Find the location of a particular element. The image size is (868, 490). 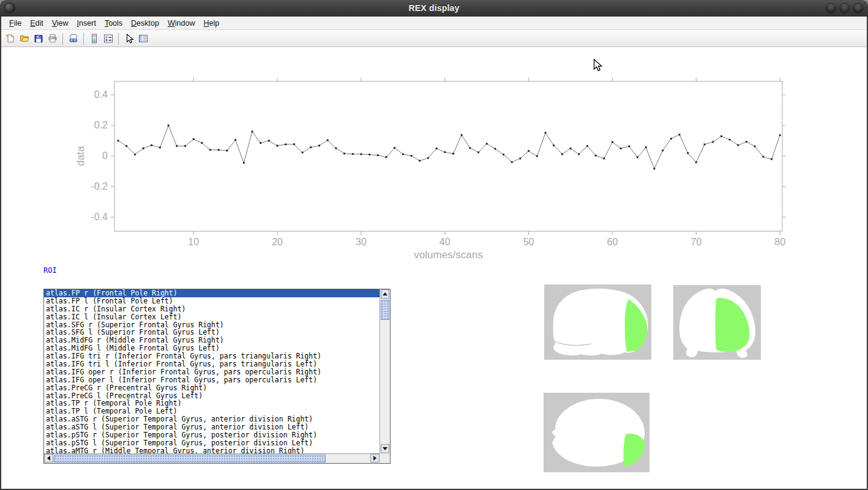

menu-file: File is located at coordinates (15, 23).